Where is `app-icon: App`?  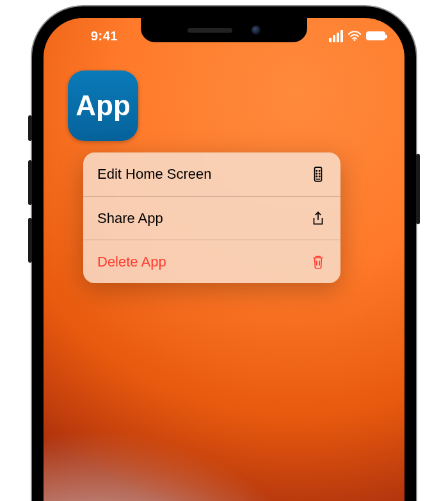
app-icon: App is located at coordinates (103, 106).